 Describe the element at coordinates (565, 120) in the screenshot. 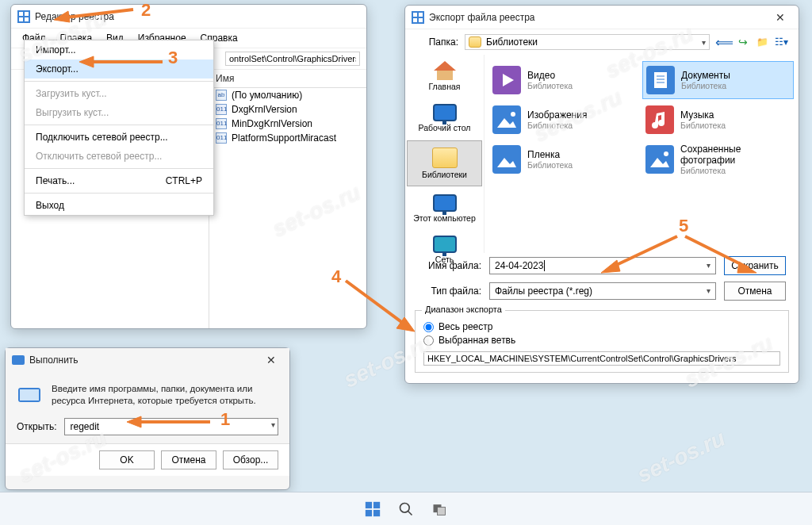

I see `lib-images: ИзображенияБиблиотека` at that location.